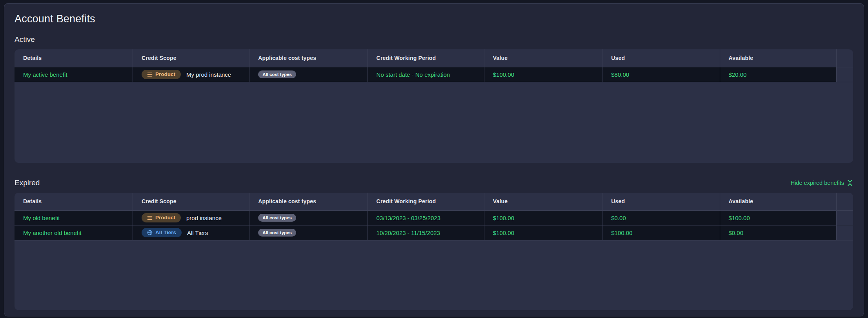  What do you see at coordinates (166, 233) in the screenshot?
I see `scope-badge-label: All Tiers` at bounding box center [166, 233].